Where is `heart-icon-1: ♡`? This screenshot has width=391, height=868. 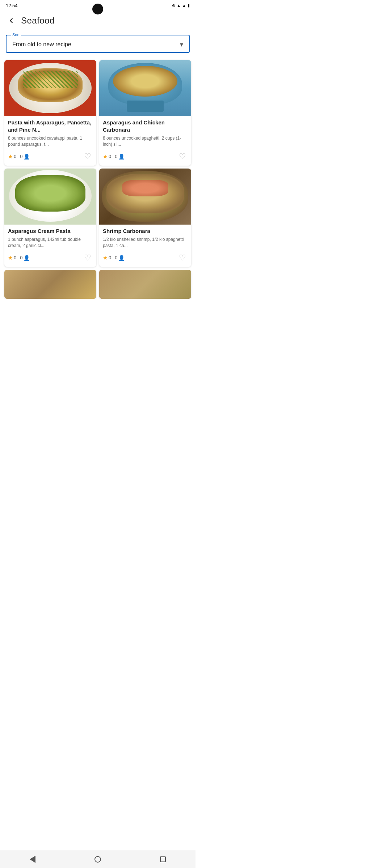
heart-icon-1: ♡ is located at coordinates (88, 157).